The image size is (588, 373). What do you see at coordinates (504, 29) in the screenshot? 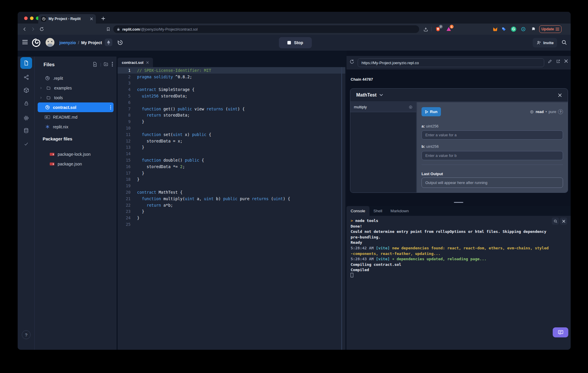
I see `tag-extension-icon` at bounding box center [504, 29].